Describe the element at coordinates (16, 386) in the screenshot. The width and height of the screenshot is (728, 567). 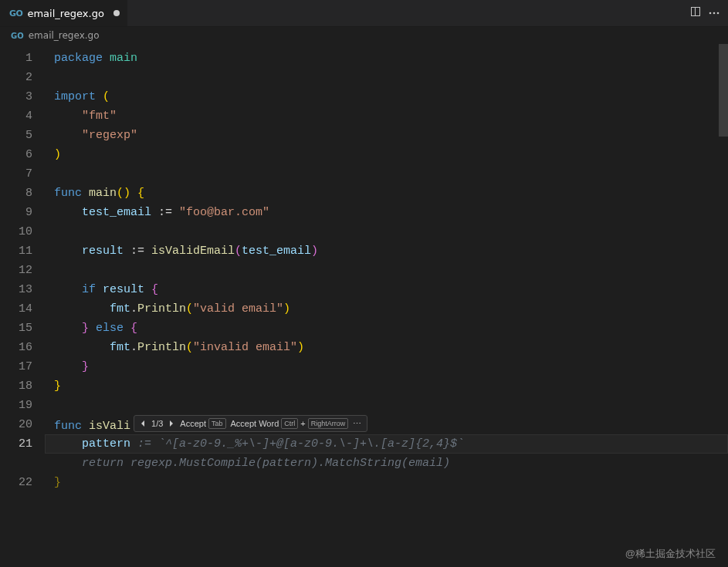
I see `line-number: 18` at that location.